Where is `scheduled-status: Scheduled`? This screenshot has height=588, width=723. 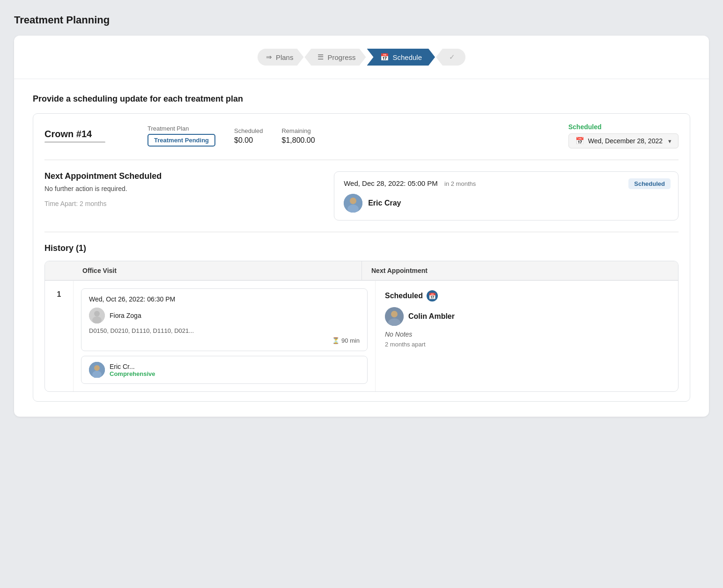 scheduled-status: Scheduled is located at coordinates (585, 127).